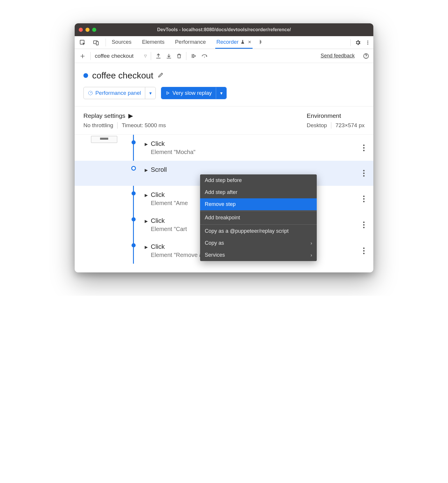  Describe the element at coordinates (258, 180) in the screenshot. I see `context-menu-item: Add step before` at that location.